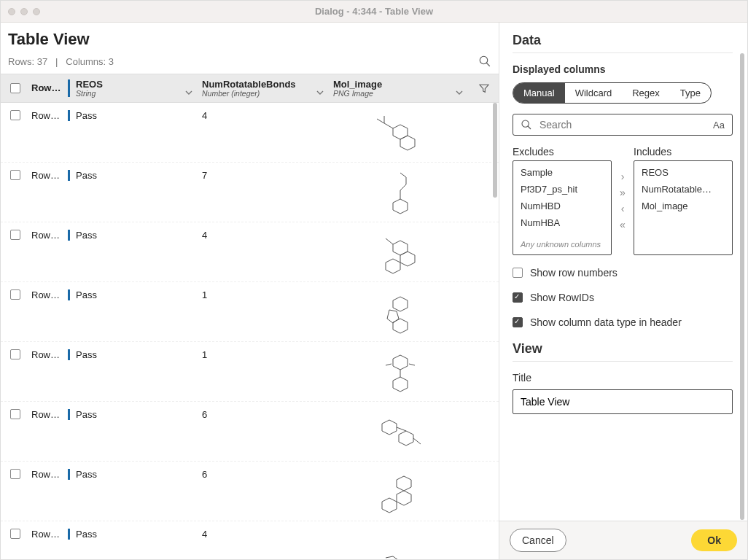 The image size is (748, 560). I want to click on list-item: NumHBA, so click(562, 223).